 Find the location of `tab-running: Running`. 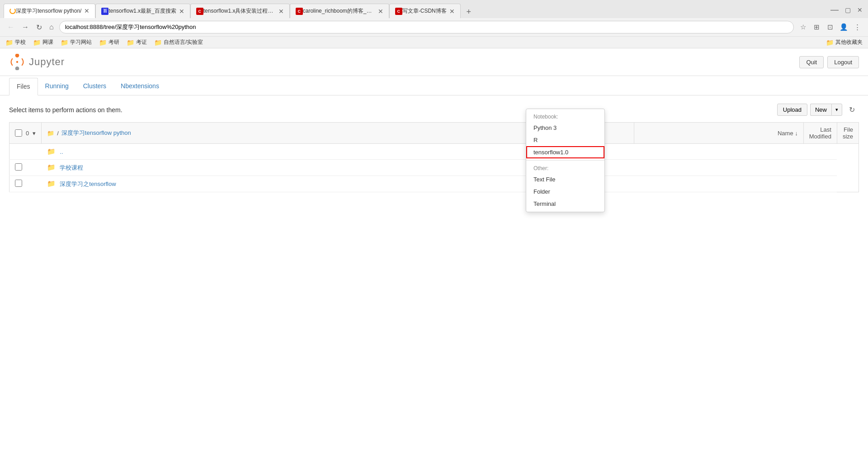

tab-running: Running is located at coordinates (57, 86).